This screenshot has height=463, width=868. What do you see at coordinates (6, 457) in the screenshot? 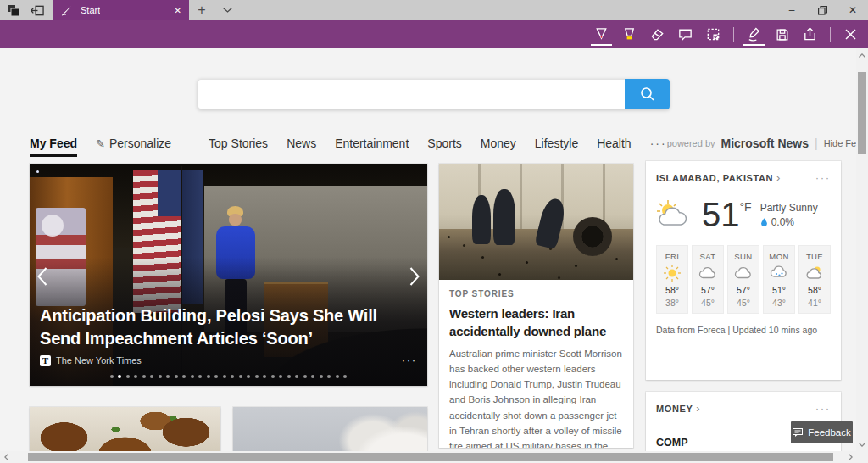
I see `scroll-left-icon` at bounding box center [6, 457].